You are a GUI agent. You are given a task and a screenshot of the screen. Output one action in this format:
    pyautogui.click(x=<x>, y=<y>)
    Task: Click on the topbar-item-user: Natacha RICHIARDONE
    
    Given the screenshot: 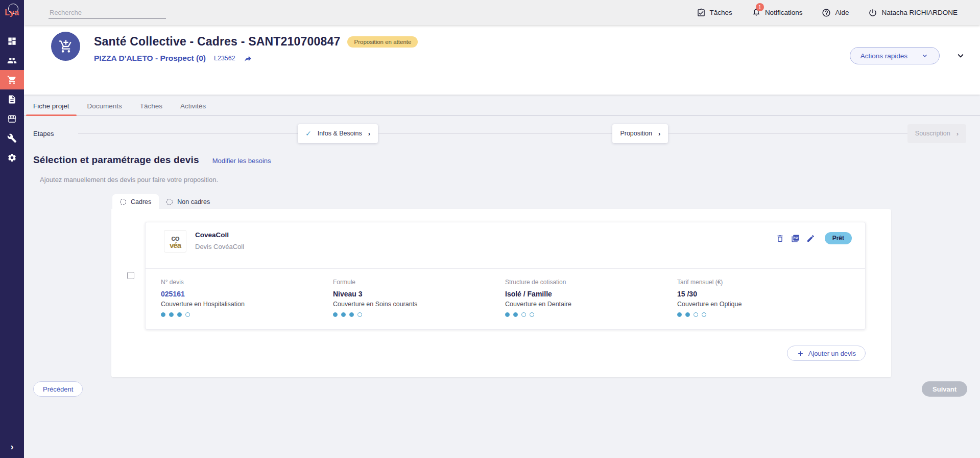 What is the action you would take?
    pyautogui.click(x=913, y=13)
    